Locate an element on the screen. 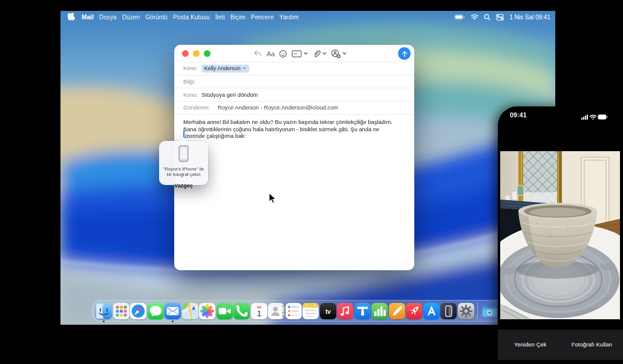  running-indicator is located at coordinates (173, 322).